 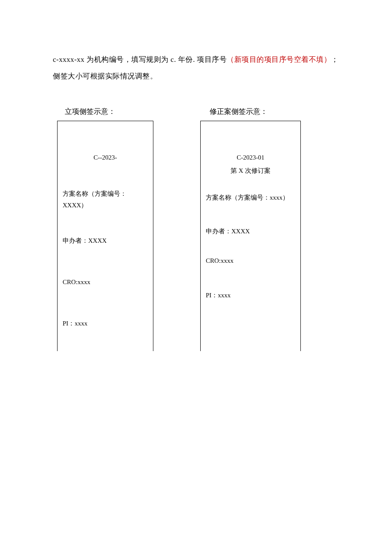 I want to click on right-cro: CRO:xxxx, so click(x=251, y=261).